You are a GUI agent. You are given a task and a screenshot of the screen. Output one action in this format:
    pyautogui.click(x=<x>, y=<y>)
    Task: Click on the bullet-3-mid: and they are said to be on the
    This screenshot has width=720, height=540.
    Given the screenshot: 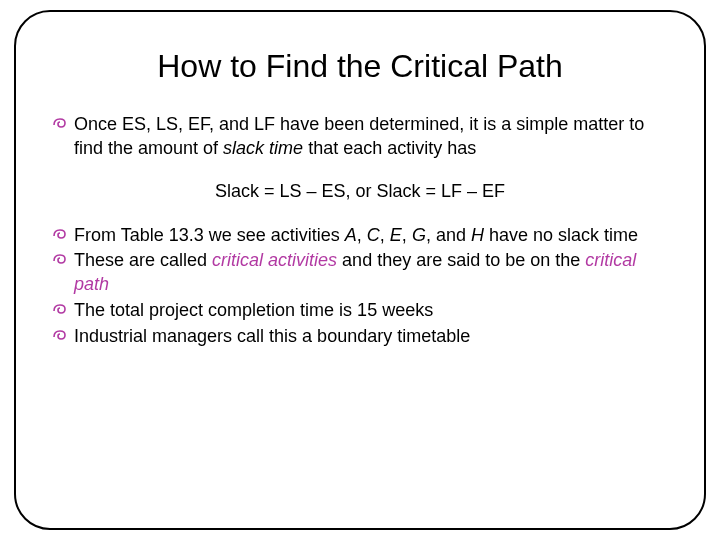 What is the action you would take?
    pyautogui.click(x=461, y=260)
    